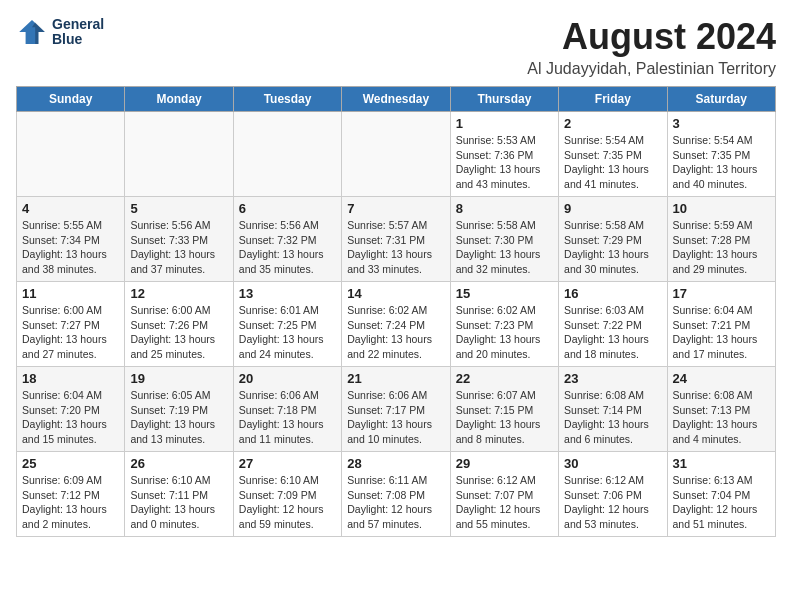 The image size is (792, 612). I want to click on day-number: 2, so click(612, 124).